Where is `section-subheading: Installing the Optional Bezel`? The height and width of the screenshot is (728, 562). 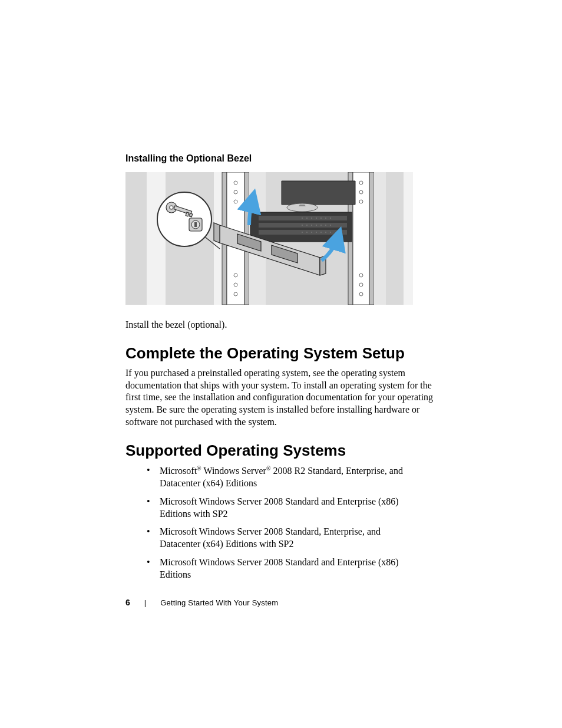
section-subheading: Installing the Optional Bezel is located at coordinates (281, 159).